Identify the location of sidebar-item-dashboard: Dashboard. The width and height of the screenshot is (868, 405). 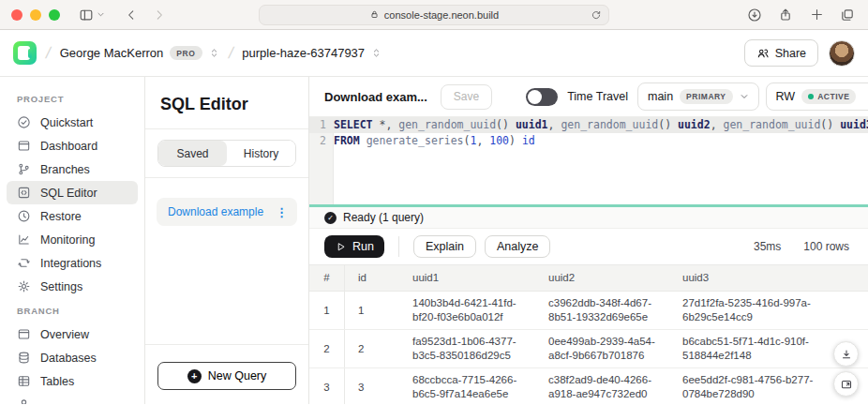
(72, 146).